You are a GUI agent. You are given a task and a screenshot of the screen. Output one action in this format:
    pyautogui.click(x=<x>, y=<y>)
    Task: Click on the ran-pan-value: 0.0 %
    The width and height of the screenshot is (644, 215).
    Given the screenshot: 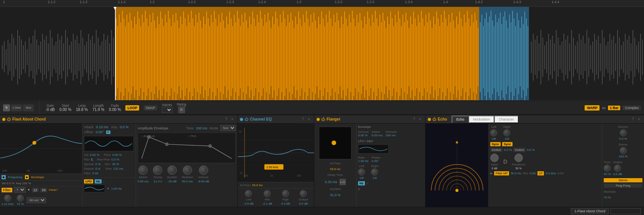 What is the action you would take?
    pyautogui.click(x=115, y=160)
    